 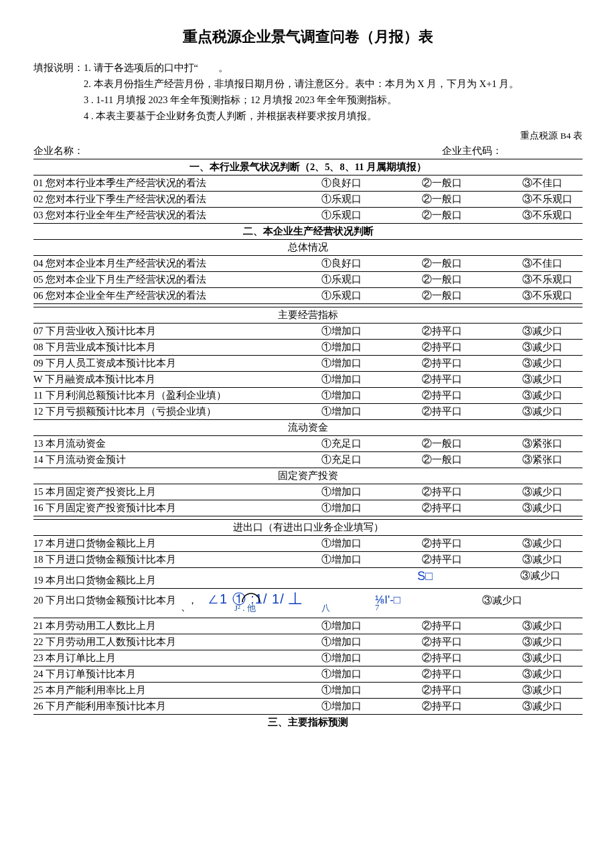 What do you see at coordinates (147, 347) in the screenshot?
I see `q08-label: 08 下月营业成本预计比本月` at bounding box center [147, 347].